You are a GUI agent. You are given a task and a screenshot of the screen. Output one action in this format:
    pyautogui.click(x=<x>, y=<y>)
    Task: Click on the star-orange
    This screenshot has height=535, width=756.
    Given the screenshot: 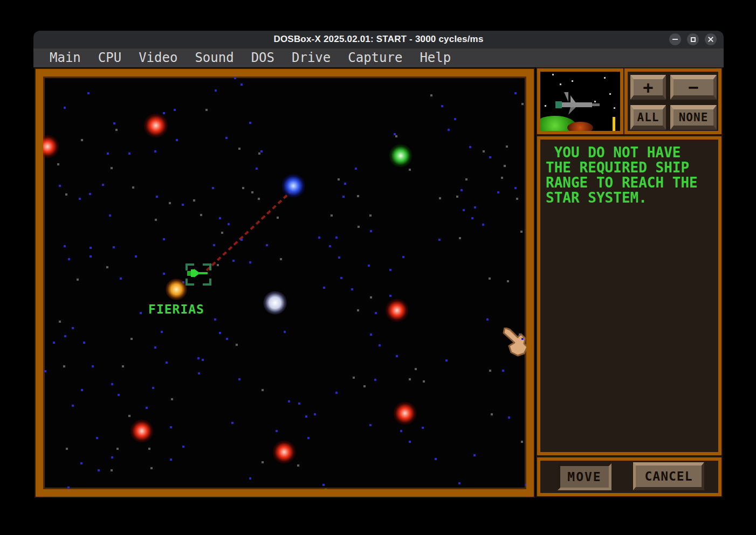 What is the action you would take?
    pyautogui.click(x=176, y=289)
    